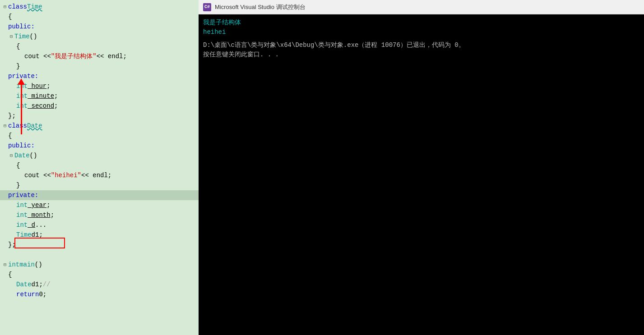  Describe the element at coordinates (99, 66) in the screenshot. I see `code-line-7: }` at that location.